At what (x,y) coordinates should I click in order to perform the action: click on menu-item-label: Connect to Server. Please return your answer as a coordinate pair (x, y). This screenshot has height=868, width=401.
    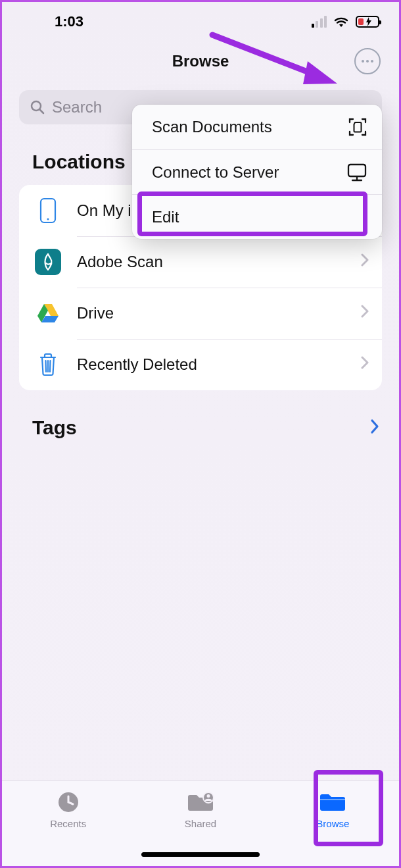
    Looking at the image, I should click on (216, 172).